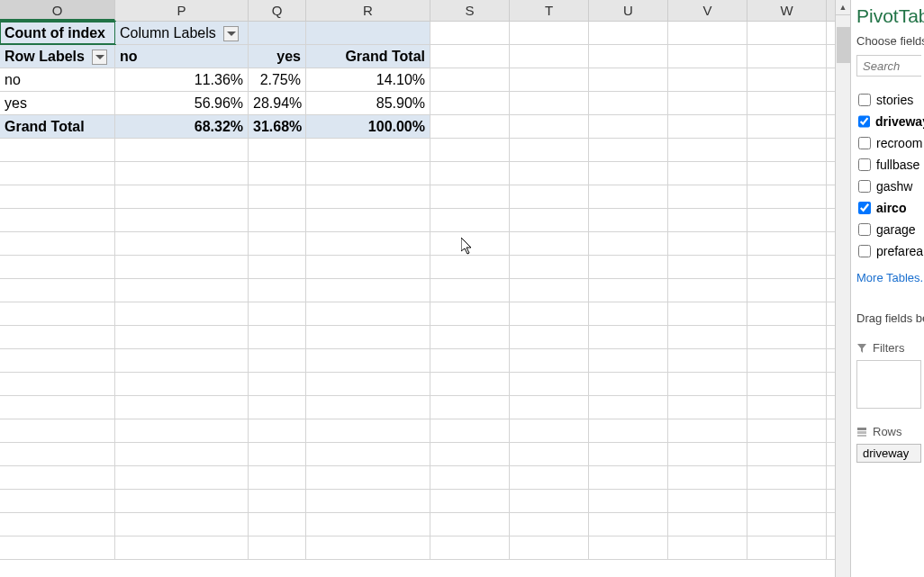 Image resolution: width=924 pixels, height=577 pixels. What do you see at coordinates (843, 288) in the screenshot?
I see `vertical-scrollbar: ▲` at bounding box center [843, 288].